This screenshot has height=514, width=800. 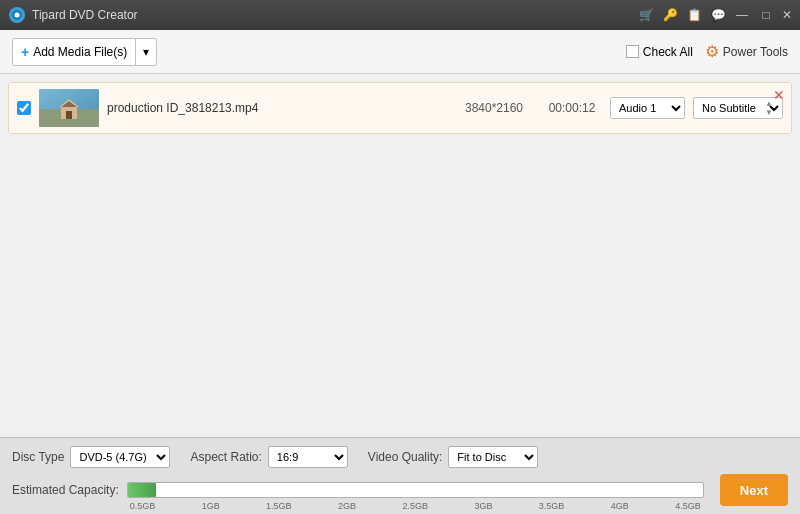 I want to click on bottom-options: Disc Type DVD-5 (4.7G) DVD-9 (8.5G) Aspe…, so click(x=400, y=457).